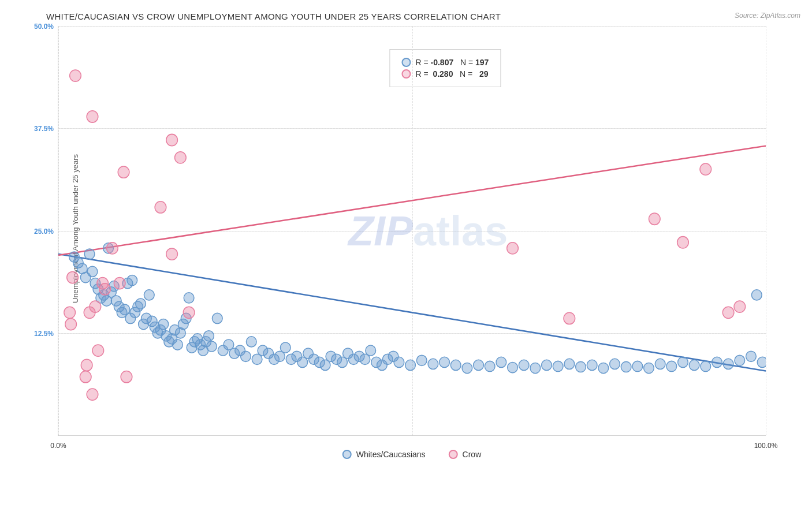  What do you see at coordinates (453, 454) in the screenshot?
I see `bottom-circle-pink` at bounding box center [453, 454].